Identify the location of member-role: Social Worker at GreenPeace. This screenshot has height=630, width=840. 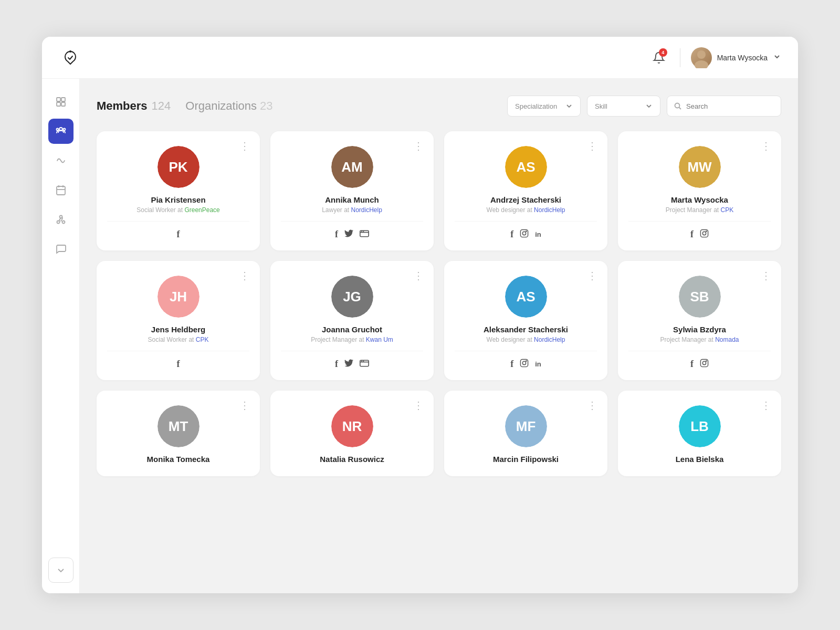
(178, 210).